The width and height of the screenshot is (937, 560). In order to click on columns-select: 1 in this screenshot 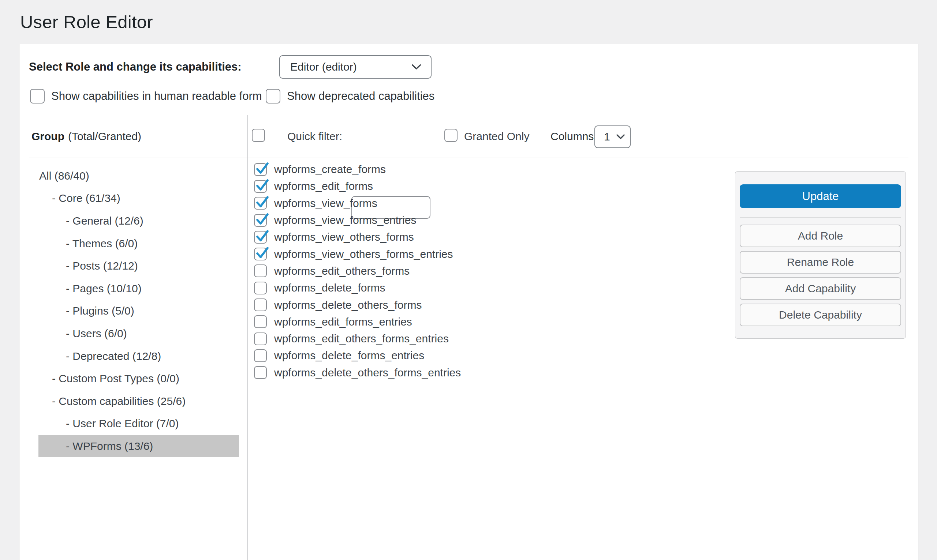, I will do `click(613, 137)`.